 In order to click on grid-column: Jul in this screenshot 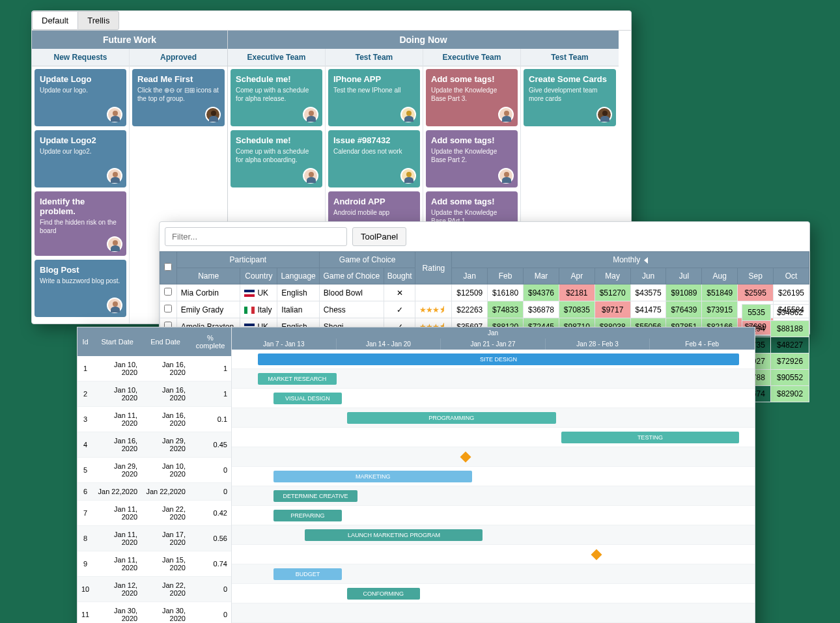, I will do `click(684, 276)`.